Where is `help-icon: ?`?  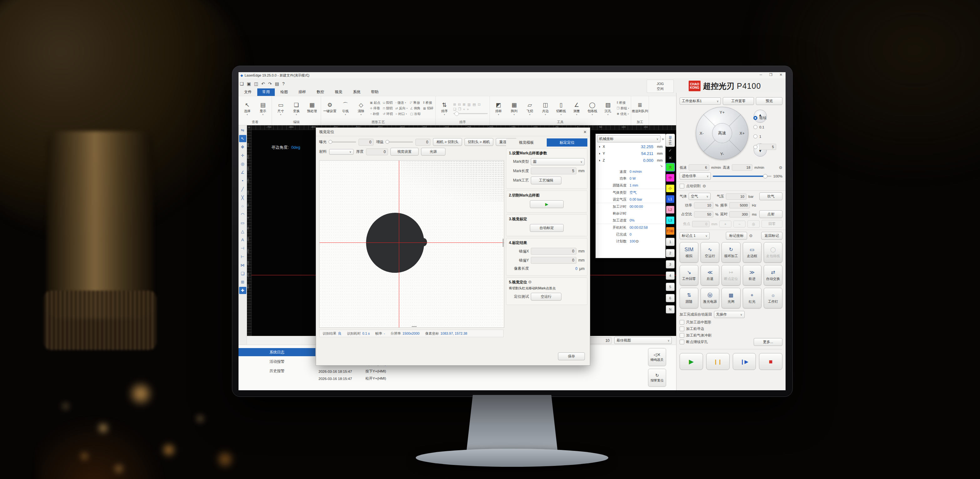 help-icon: ? is located at coordinates (284, 84).